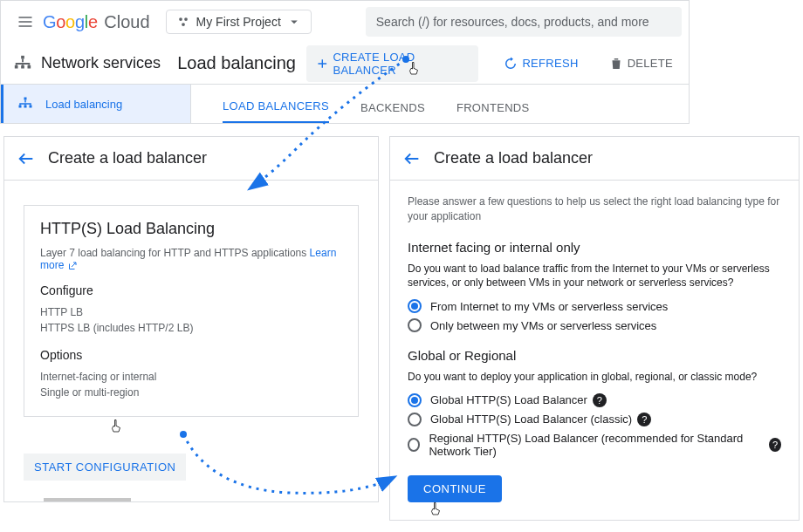  I want to click on project-name: My First Project, so click(239, 22).